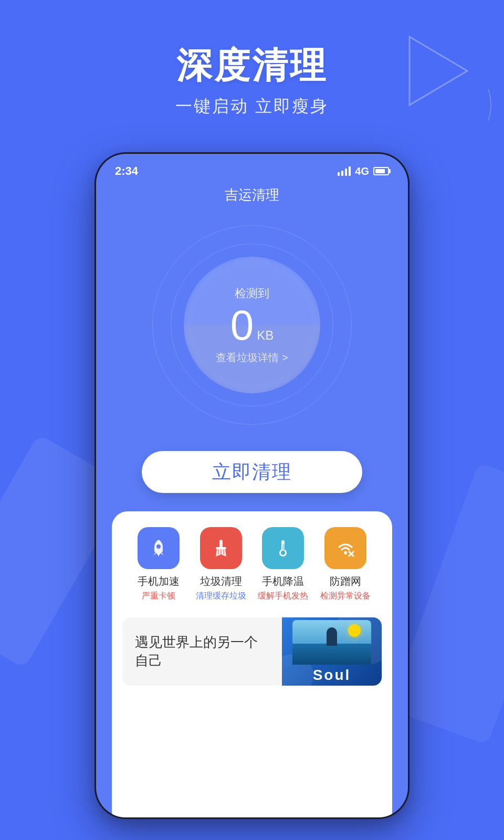  What do you see at coordinates (159, 582) in the screenshot?
I see `feature-name-accelerate: 手机加速` at bounding box center [159, 582].